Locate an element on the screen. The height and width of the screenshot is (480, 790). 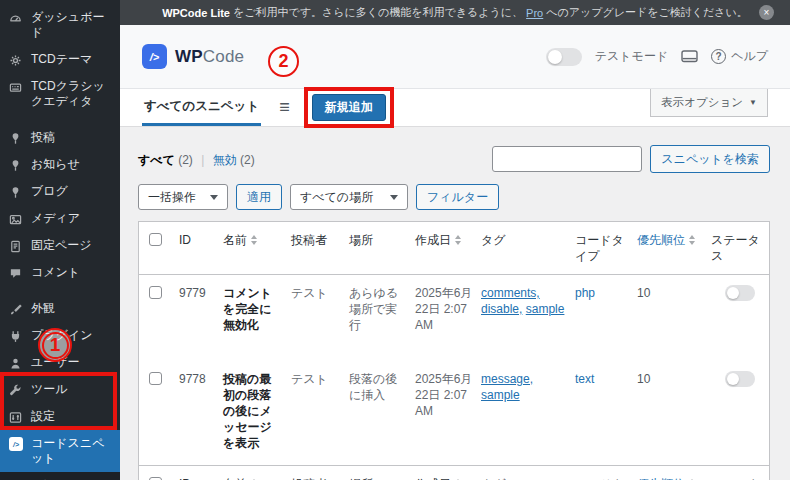
add-new-button: 新規追加 is located at coordinates (349, 108).